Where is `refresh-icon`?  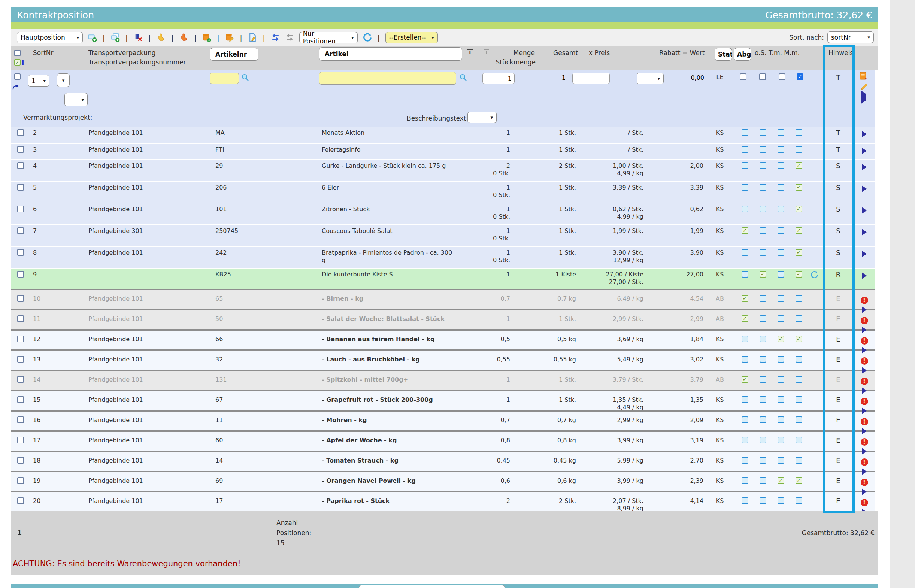
refresh-icon is located at coordinates (367, 37).